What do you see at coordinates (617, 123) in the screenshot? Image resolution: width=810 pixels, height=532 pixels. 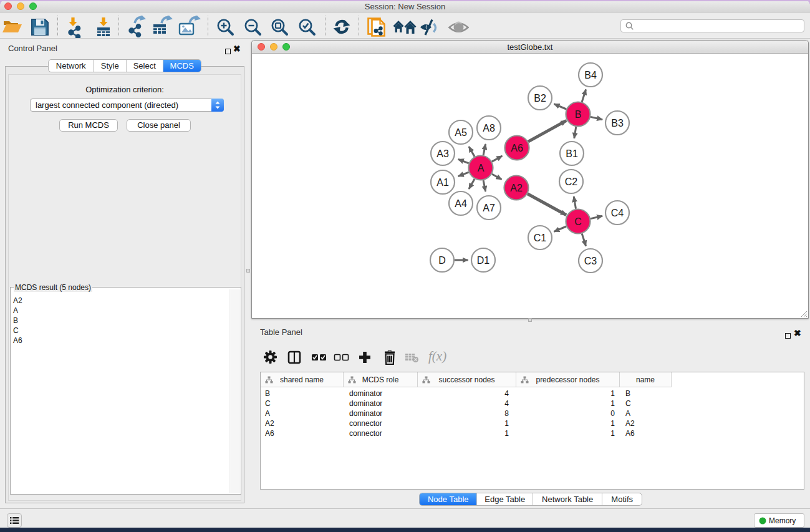 I see `svg-text: B3` at bounding box center [617, 123].